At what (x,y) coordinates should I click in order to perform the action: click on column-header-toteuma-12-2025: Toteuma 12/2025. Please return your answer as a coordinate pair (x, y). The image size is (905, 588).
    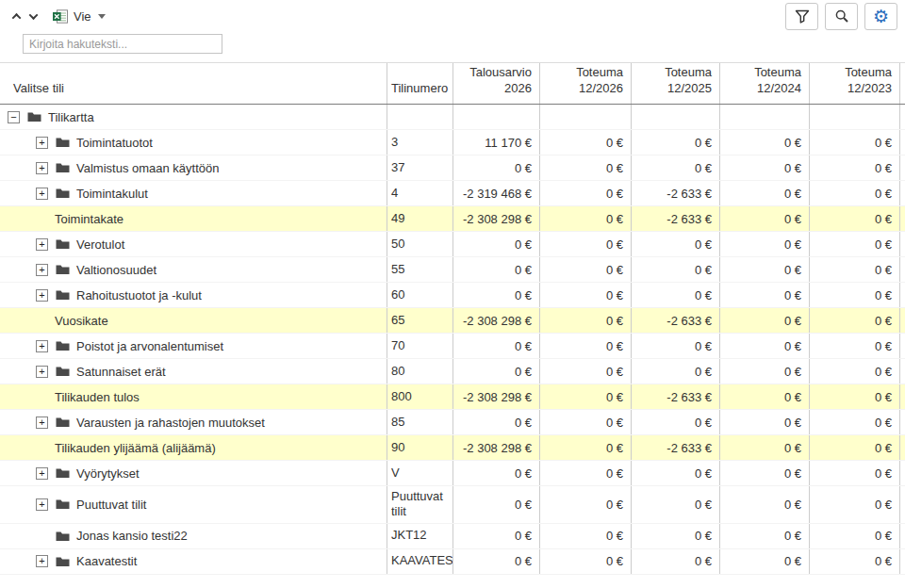
    Looking at the image, I should click on (675, 83).